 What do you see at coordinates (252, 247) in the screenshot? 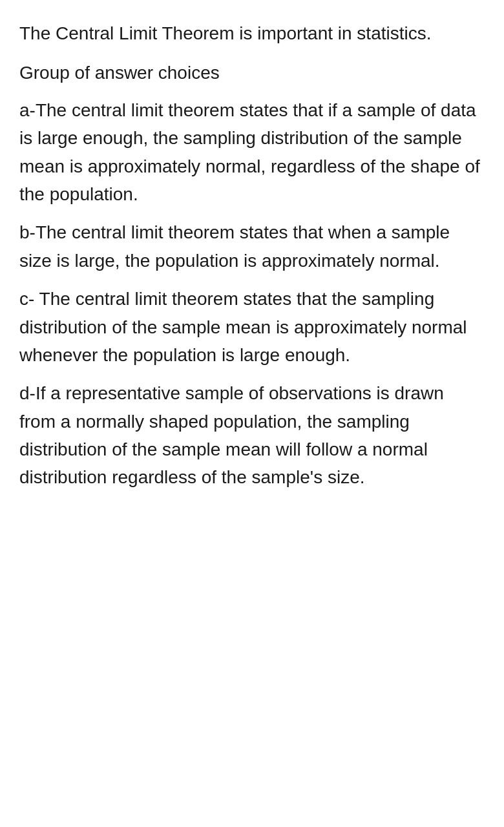
I see `answer-choice-b: b-The central limit theorem states that …` at bounding box center [252, 247].